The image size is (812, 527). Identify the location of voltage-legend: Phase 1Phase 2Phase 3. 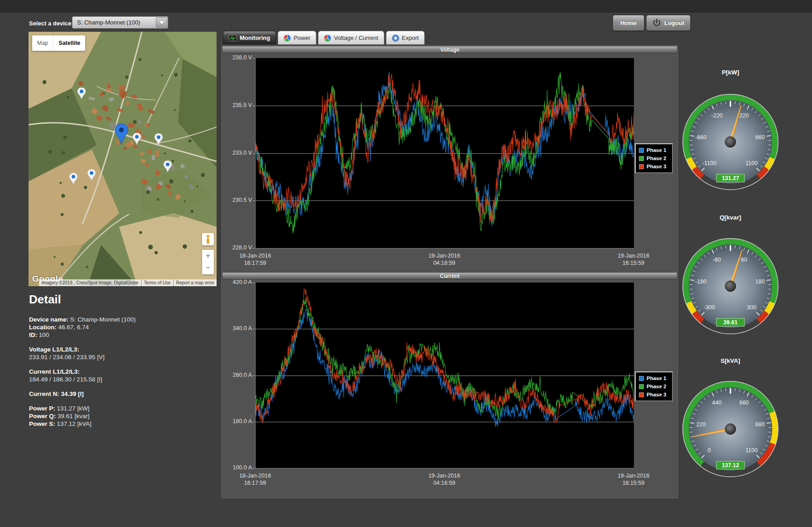
(654, 158).